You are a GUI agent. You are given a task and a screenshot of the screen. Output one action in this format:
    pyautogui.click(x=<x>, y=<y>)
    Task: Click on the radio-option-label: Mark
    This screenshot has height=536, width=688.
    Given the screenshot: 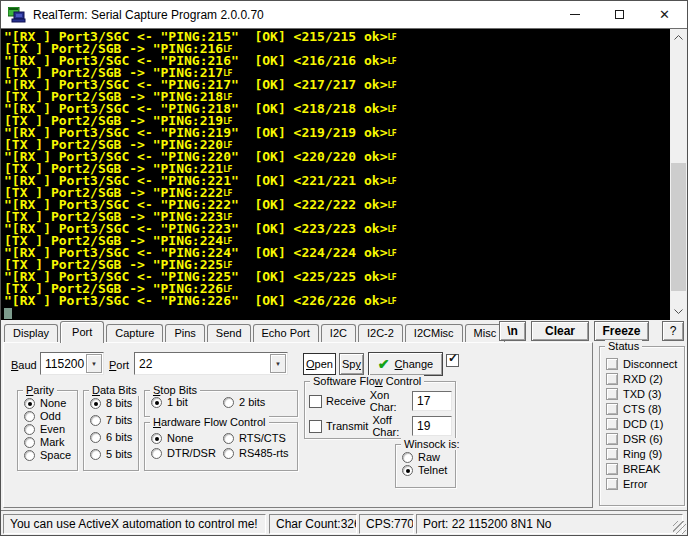 What is the action you would take?
    pyautogui.click(x=52, y=442)
    